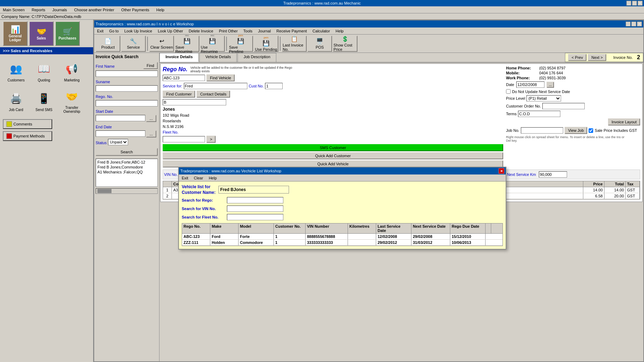 This screenshot has width=644, height=362. I want to click on save-pending-btn: pen 💾 Save Pending, so click(241, 44).